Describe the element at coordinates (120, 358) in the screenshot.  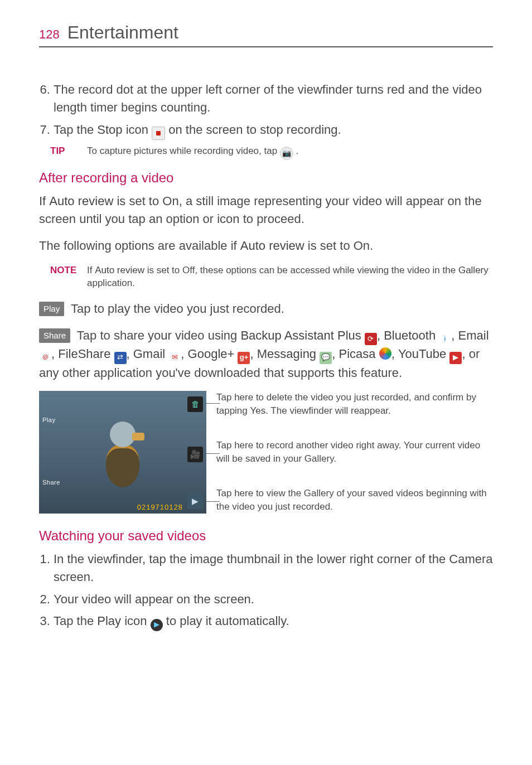
I see `fileshare-icon: ⇄` at that location.